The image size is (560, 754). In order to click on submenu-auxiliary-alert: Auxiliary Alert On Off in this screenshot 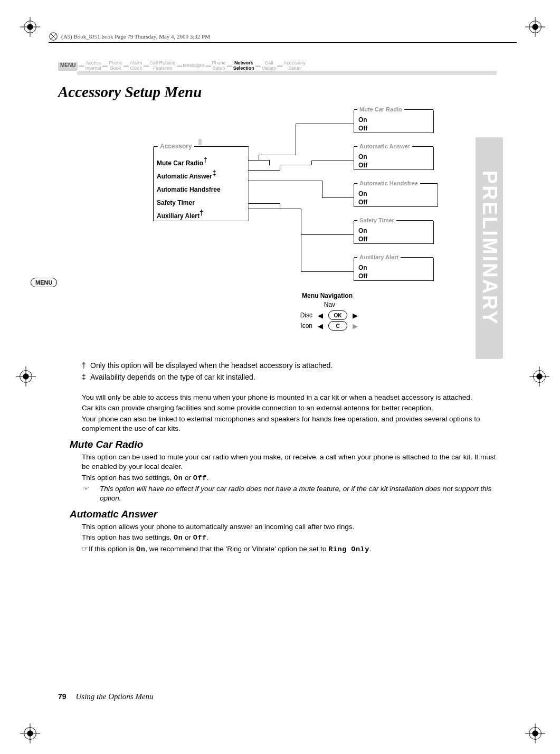, I will do `click(394, 269)`.